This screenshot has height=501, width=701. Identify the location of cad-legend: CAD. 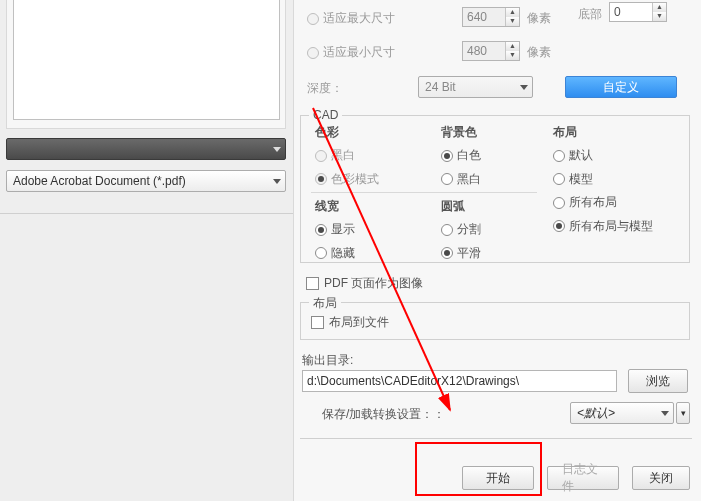
(326, 115).